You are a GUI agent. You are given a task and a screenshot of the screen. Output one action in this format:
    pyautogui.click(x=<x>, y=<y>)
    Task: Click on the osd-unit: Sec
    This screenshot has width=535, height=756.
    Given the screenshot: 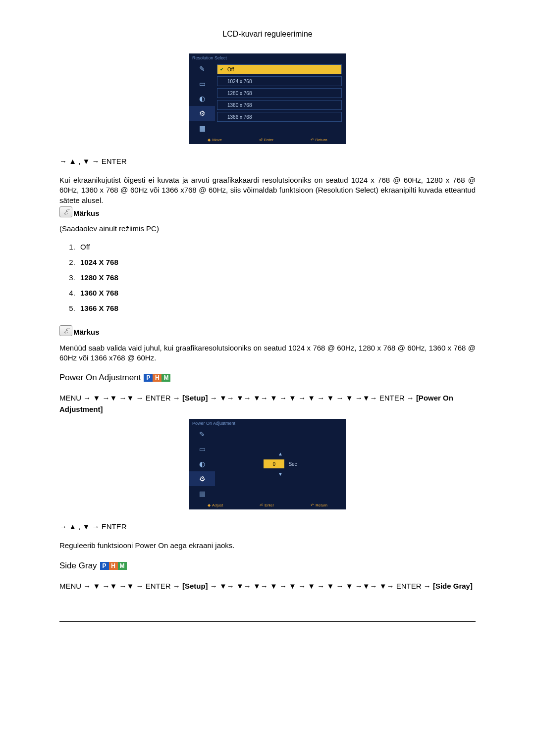 What is the action you would take?
    pyautogui.click(x=292, y=464)
    